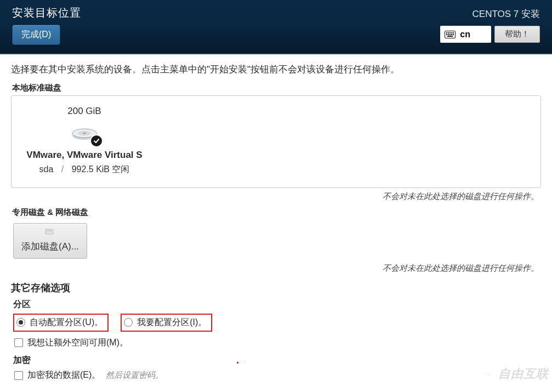 The height and width of the screenshot is (392, 552). What do you see at coordinates (101, 169) in the screenshot?
I see `disk-free: 992.5 KiB 空闲` at bounding box center [101, 169].